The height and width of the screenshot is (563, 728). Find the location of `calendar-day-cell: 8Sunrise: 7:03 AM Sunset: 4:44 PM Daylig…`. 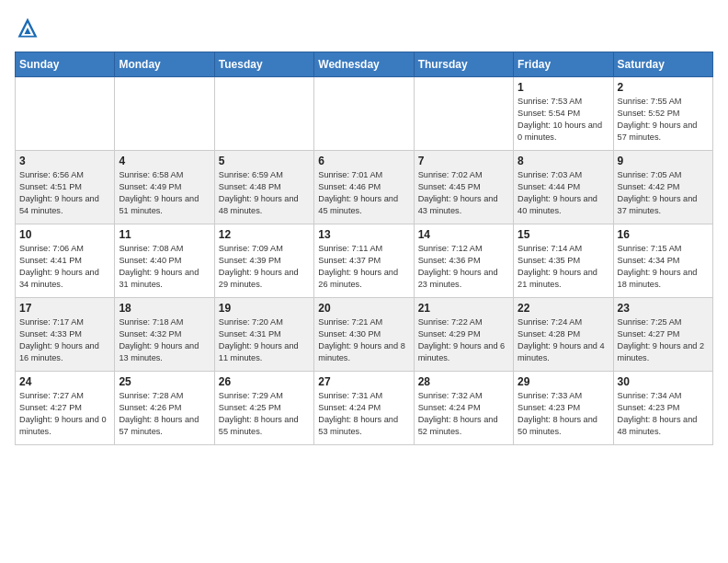

calendar-day-cell: 8Sunrise: 7:03 AM Sunset: 4:44 PM Daylig… is located at coordinates (563, 188).